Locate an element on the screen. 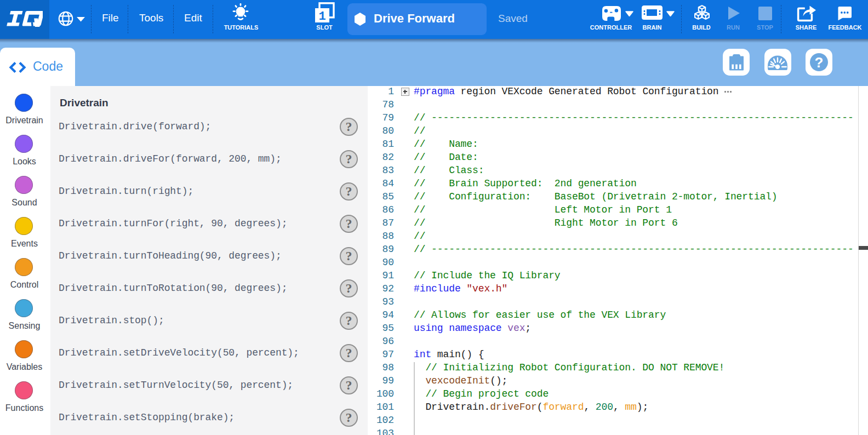  svg-text: 1 is located at coordinates (322, 16).